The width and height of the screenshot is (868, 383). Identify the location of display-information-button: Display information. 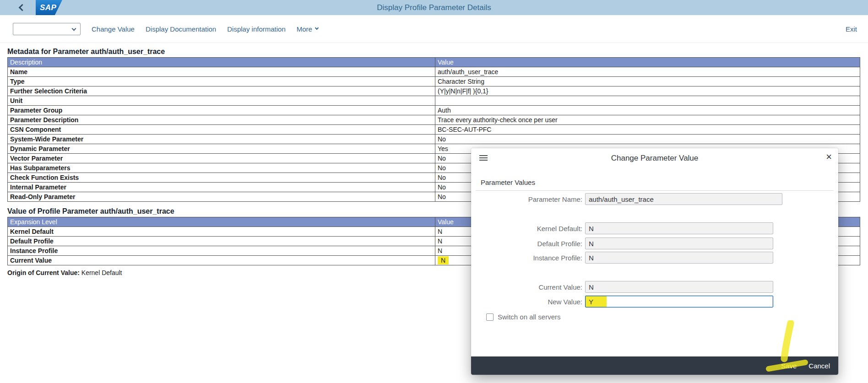
(256, 29).